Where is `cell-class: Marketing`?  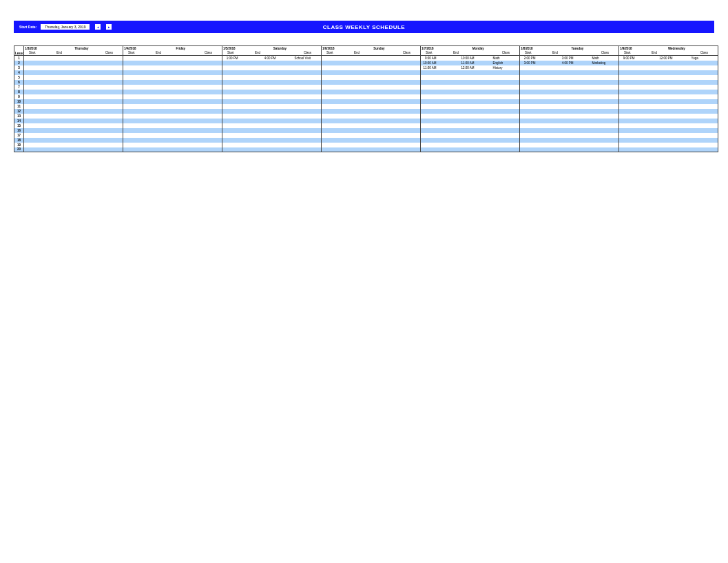
cell-class: Marketing is located at coordinates (605, 63).